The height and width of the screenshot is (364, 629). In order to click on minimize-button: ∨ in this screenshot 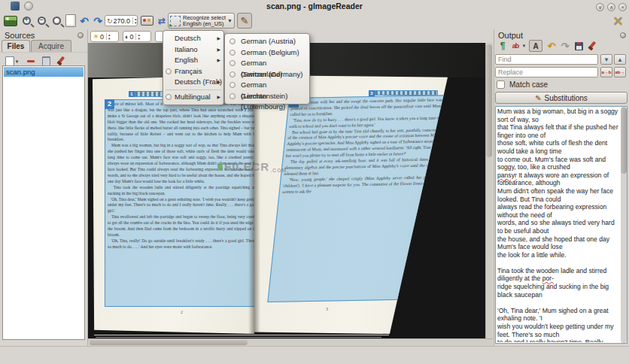, I will do `click(600, 8)`.